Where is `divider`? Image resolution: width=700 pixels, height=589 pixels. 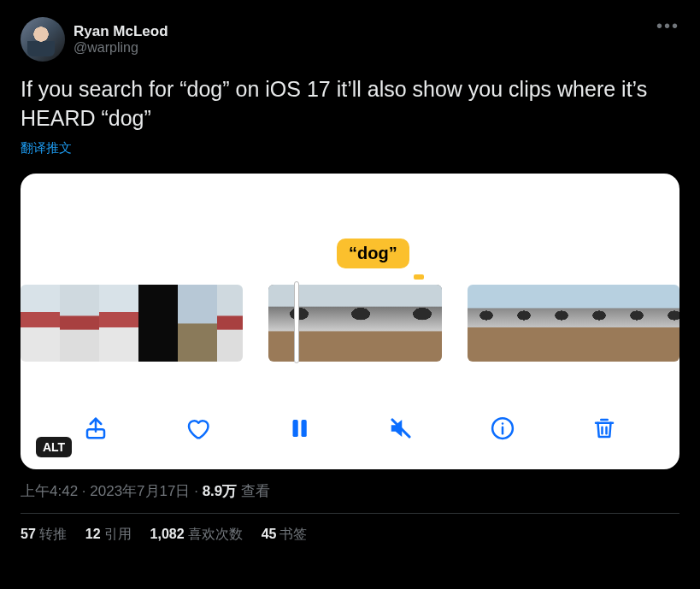 divider is located at coordinates (350, 513).